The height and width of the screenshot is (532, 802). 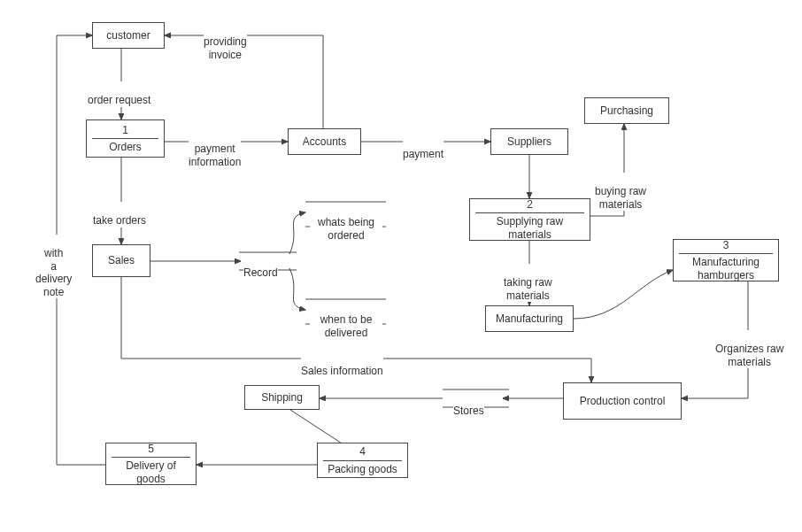 I want to click on node-manufacturing-label: Manufacturing, so click(x=529, y=319).